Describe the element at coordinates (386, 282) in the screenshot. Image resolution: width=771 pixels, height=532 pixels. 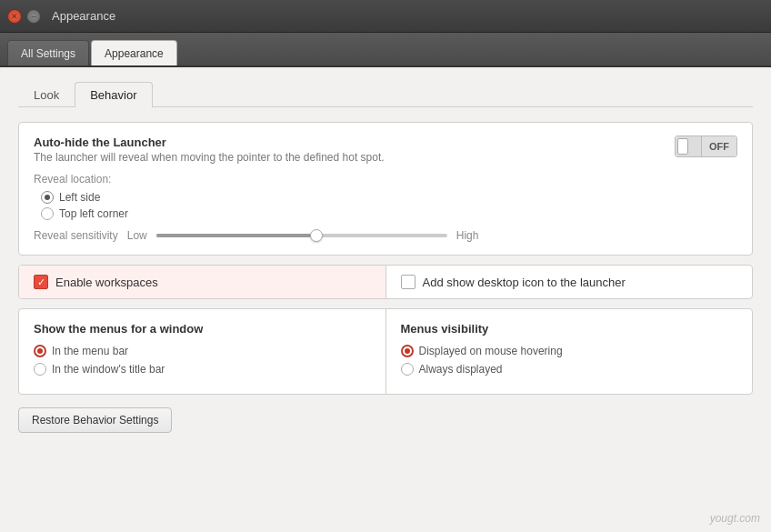
I see `checkbox-section: ✓ Enable workspaces Add show desktop ico…` at that location.